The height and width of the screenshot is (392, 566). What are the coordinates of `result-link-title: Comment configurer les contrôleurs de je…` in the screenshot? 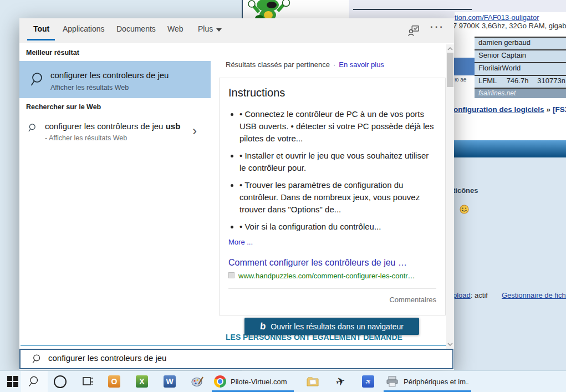 It's located at (333, 263).